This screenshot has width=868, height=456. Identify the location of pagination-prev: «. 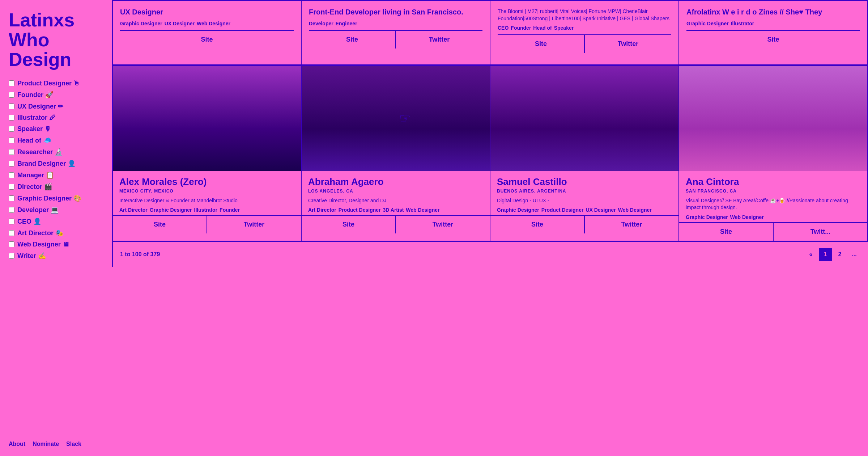
(811, 254).